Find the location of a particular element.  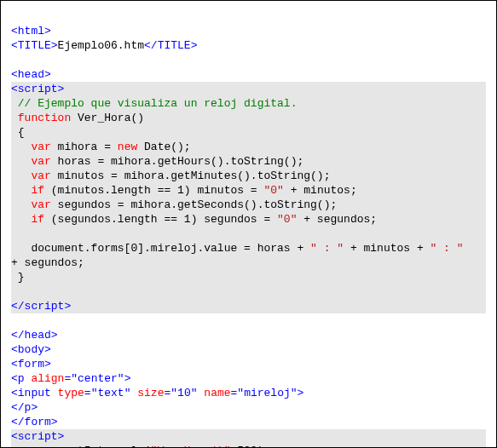

code-line: <html> is located at coordinates (31, 31).